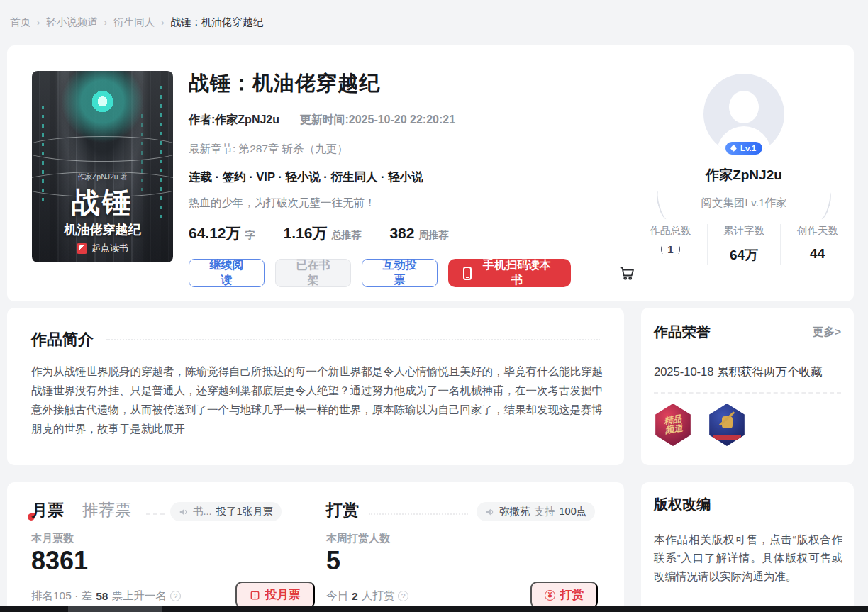 The width and height of the screenshot is (868, 612). Describe the element at coordinates (217, 23) in the screenshot. I see `breadcrumb-current-book: 战锤：机油佬穿越纪` at that location.